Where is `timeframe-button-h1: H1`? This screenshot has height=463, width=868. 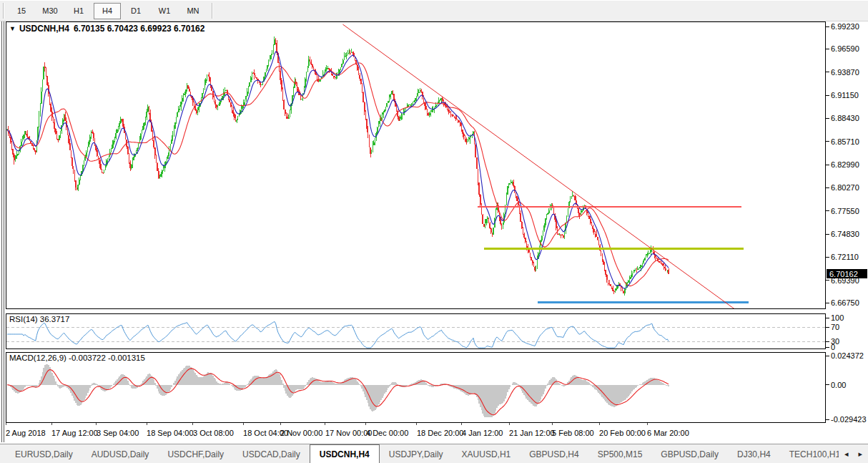 timeframe-button-h1: H1 is located at coordinates (79, 11).